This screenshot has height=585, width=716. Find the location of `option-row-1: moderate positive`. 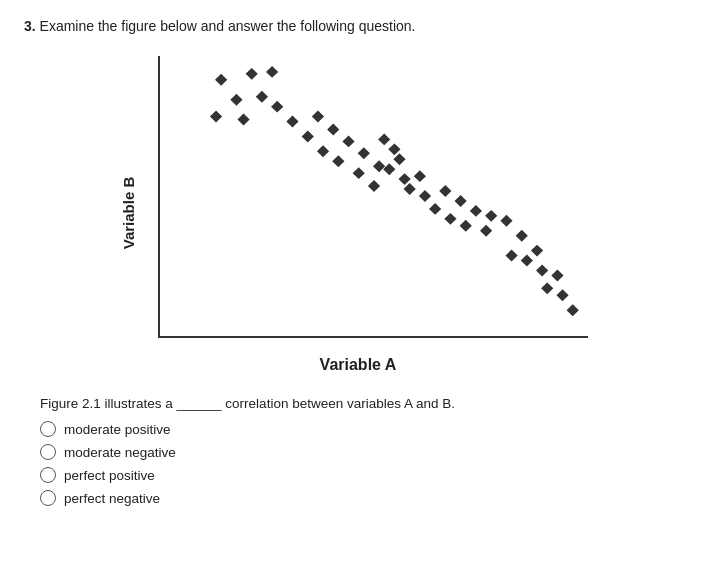

option-row-1: moderate positive is located at coordinates (366, 429).